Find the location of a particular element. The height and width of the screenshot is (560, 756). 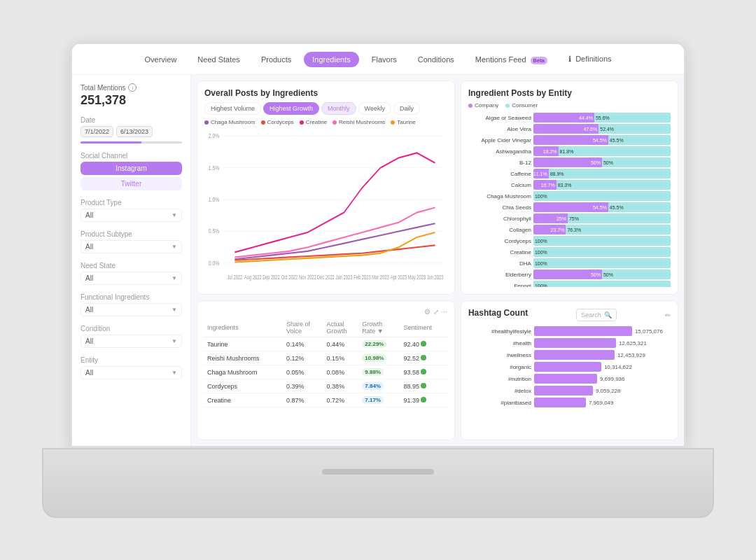

cell-sentiment: 91.39 is located at coordinates (424, 400).